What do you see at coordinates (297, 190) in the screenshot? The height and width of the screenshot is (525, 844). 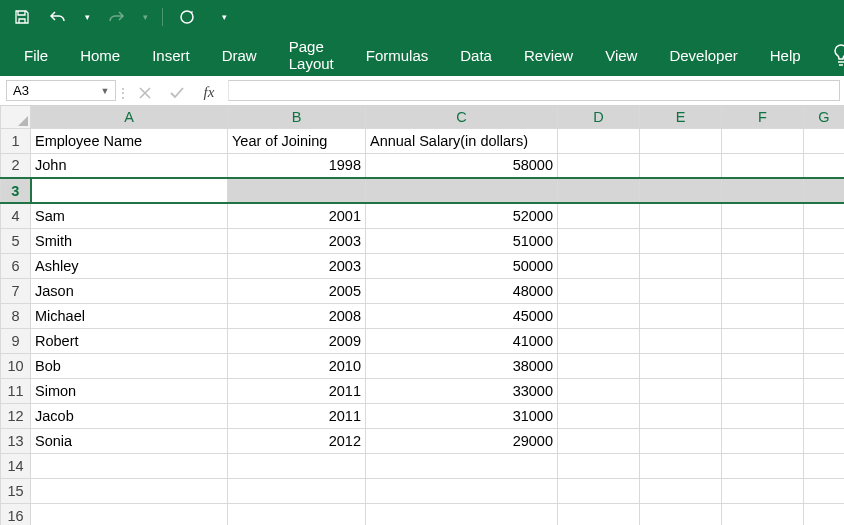 I see `cell-B3` at bounding box center [297, 190].